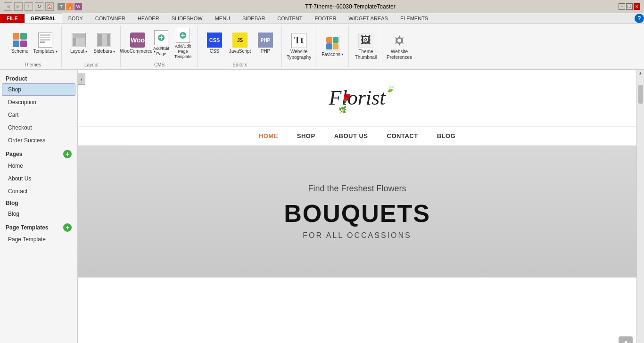 This screenshot has width=644, height=343. What do you see at coordinates (240, 40) in the screenshot?
I see `javascript-icon: JS` at bounding box center [240, 40].